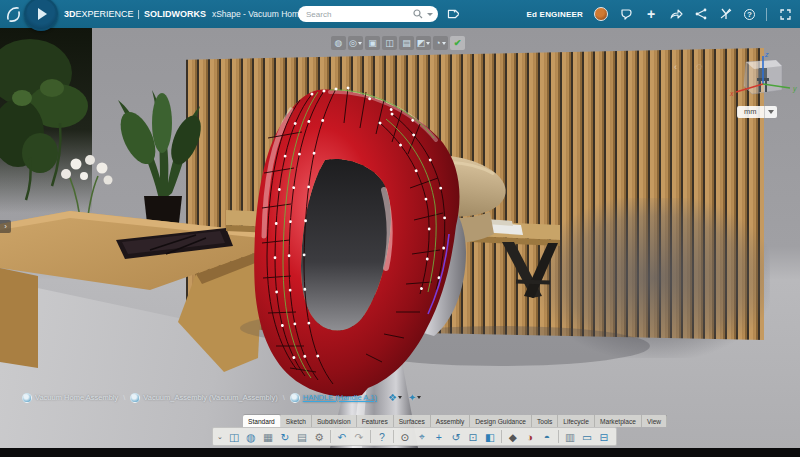  Describe the element at coordinates (6, 226) in the screenshot. I see `expand-side-panel-button: ›` at that location.